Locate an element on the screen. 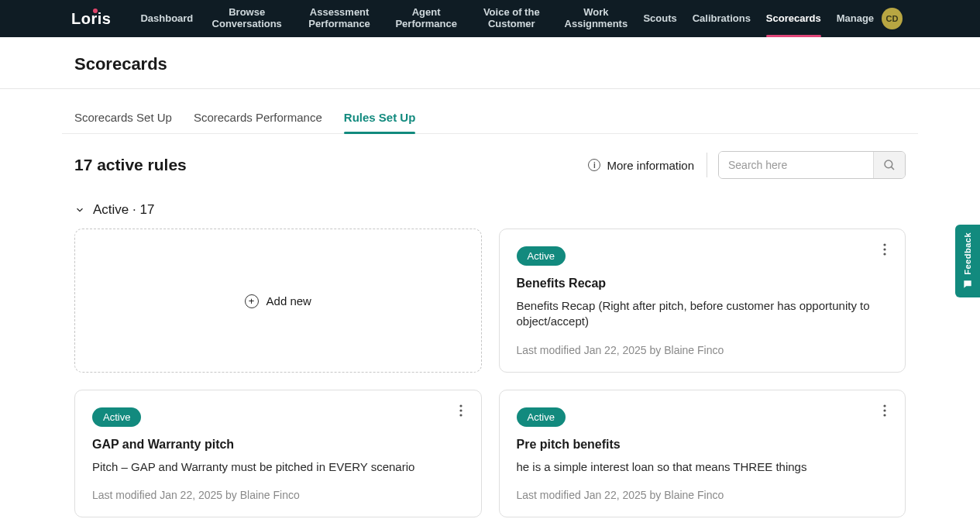 The width and height of the screenshot is (980, 519). rule-card: Active Pre pitch benefits he is a simple… is located at coordinates (703, 454).